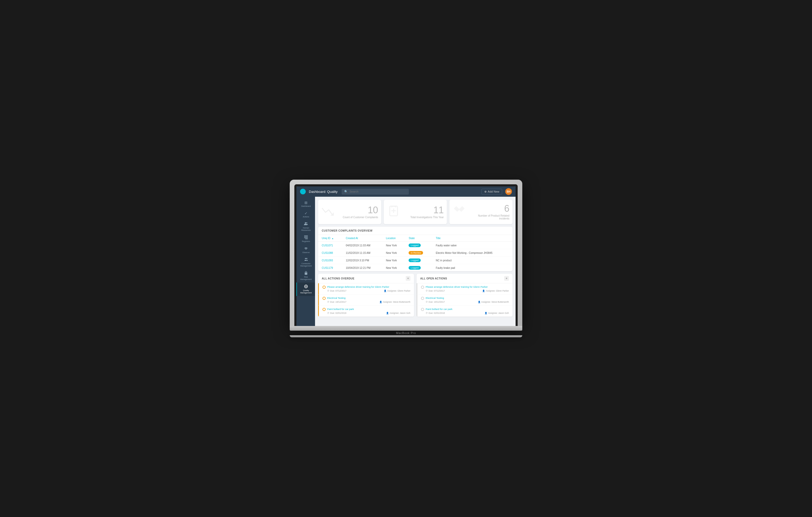  What do you see at coordinates (406, 255) in the screenshot?
I see `screen-bezel: Dashboard: Quality 🔍 ⊕ Add New BH` at bounding box center [406, 255].